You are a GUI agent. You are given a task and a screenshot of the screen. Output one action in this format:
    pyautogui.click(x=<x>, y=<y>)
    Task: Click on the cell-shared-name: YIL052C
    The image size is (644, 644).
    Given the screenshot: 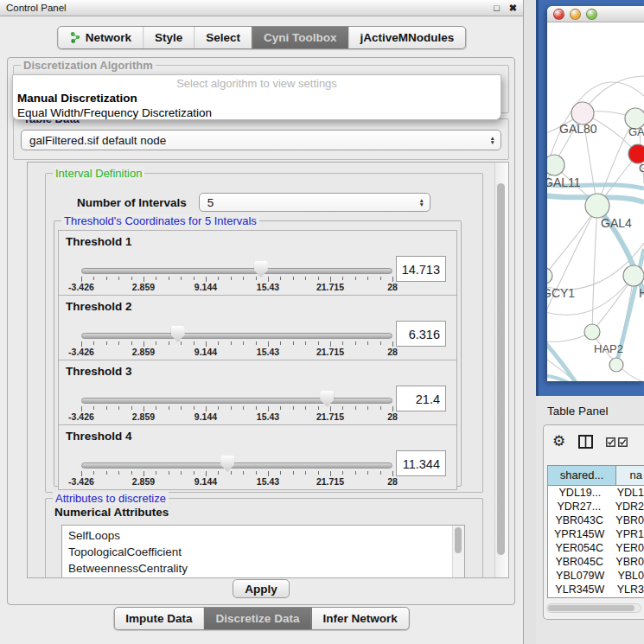 What is the action you would take?
    pyautogui.click(x=583, y=597)
    